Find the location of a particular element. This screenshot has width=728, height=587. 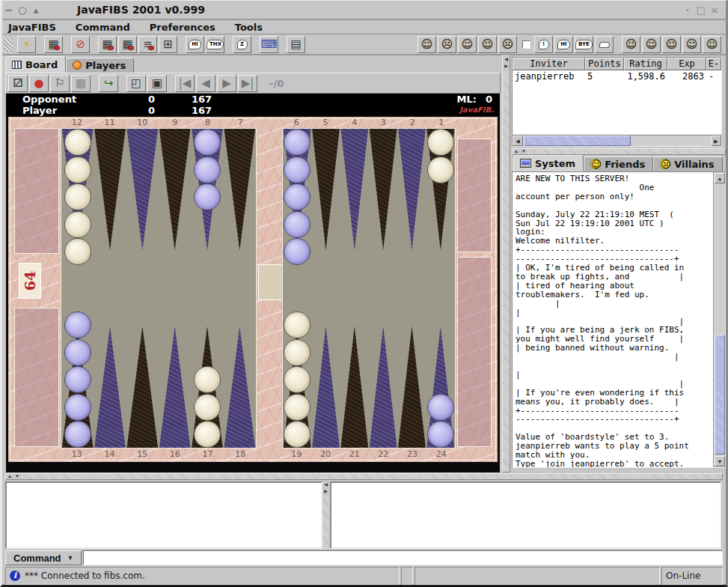

column-header-rating: Rating is located at coordinates (646, 64).